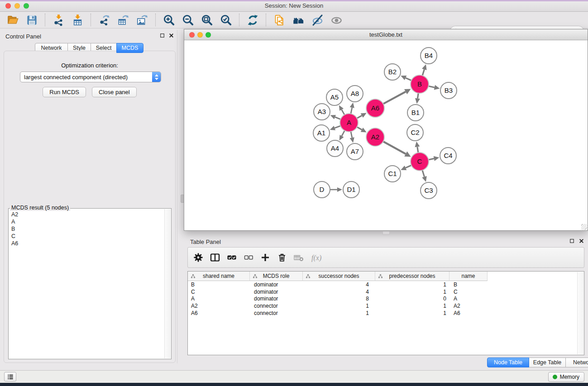 This screenshot has height=386, width=588. What do you see at coordinates (162, 35) in the screenshot?
I see `control-panel-float-button` at bounding box center [162, 35].